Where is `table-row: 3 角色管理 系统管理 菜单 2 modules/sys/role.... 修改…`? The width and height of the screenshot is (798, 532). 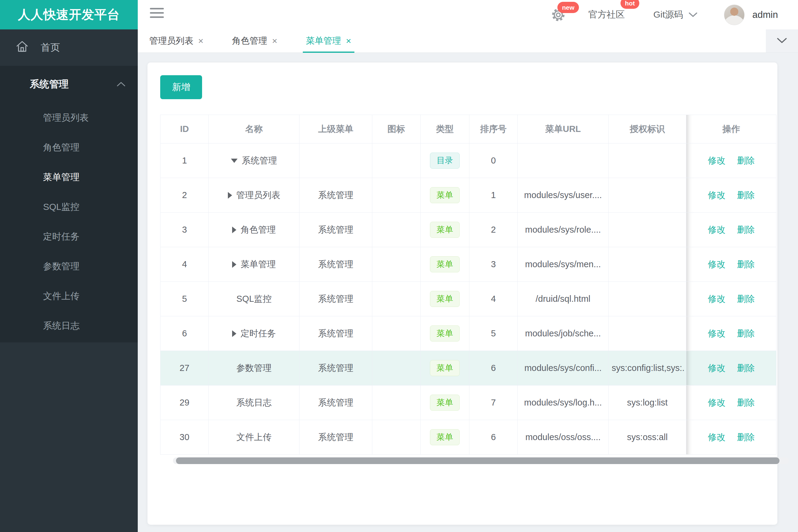
table-row: 3 角色管理 系统管理 菜单 2 modules/sys/role.... 修改… is located at coordinates (468, 230).